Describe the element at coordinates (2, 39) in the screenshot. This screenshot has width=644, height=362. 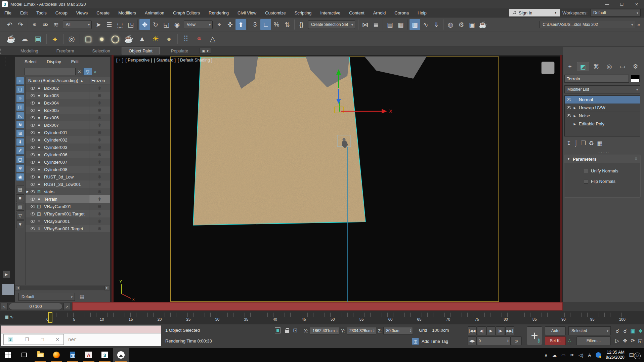
I see `toolbar-grip` at that location.